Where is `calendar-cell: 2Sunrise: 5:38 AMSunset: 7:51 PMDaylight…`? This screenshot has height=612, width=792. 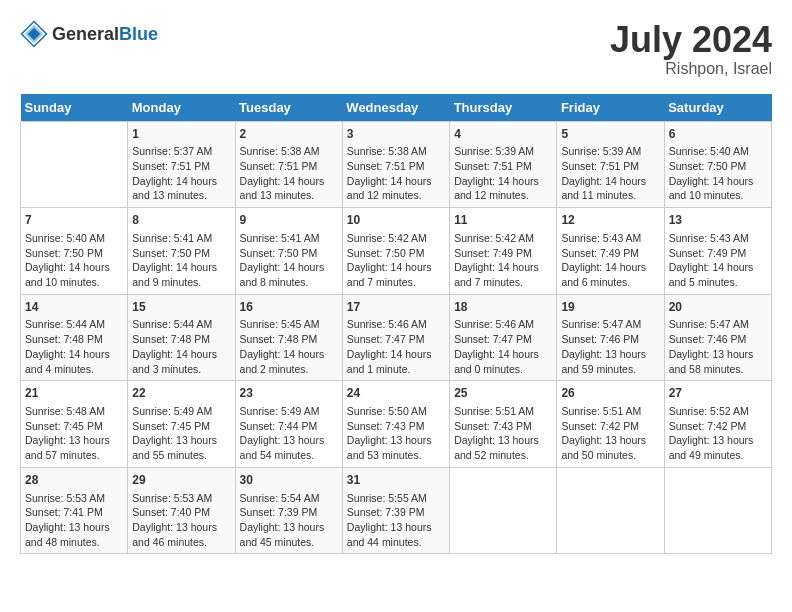 calendar-cell: 2Sunrise: 5:38 AMSunset: 7:51 PMDaylight… is located at coordinates (288, 164).